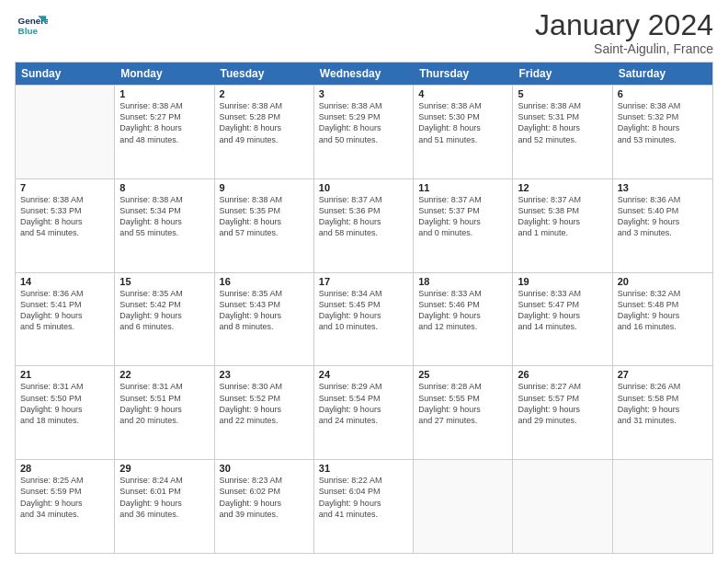  Describe the element at coordinates (364, 327) in the screenshot. I see `daylight-line2: and 10 minutes.` at that location.